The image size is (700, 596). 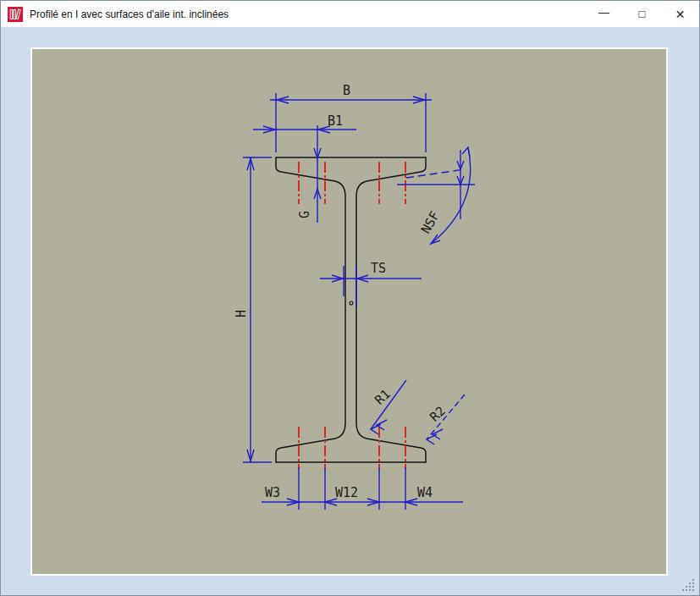 What do you see at coordinates (389, 407) in the screenshot?
I see `dim-R1` at bounding box center [389, 407].